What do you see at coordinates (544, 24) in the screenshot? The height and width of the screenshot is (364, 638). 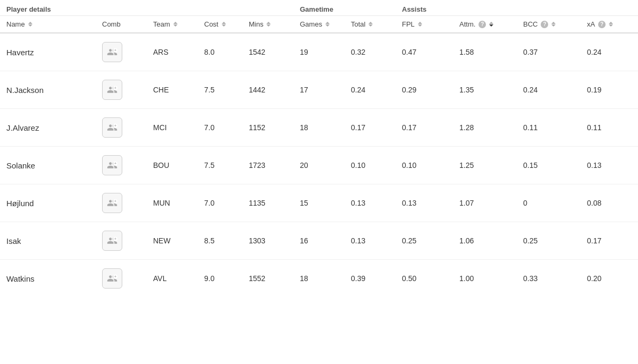 I see `bcc-info-icon: ?` at bounding box center [544, 24].